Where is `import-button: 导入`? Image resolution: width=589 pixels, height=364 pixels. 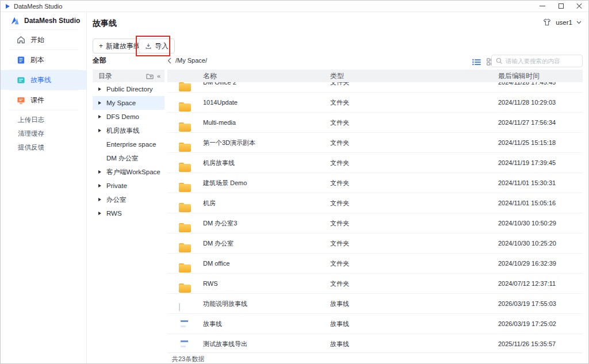 import-button: 导入 is located at coordinates (156, 46).